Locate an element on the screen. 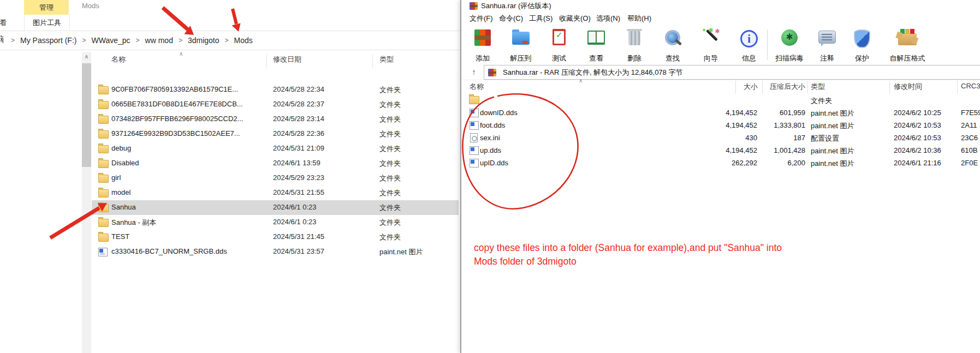 The height and width of the screenshot is (353, 980). file-packed-size: 6,200 is located at coordinates (778, 163).